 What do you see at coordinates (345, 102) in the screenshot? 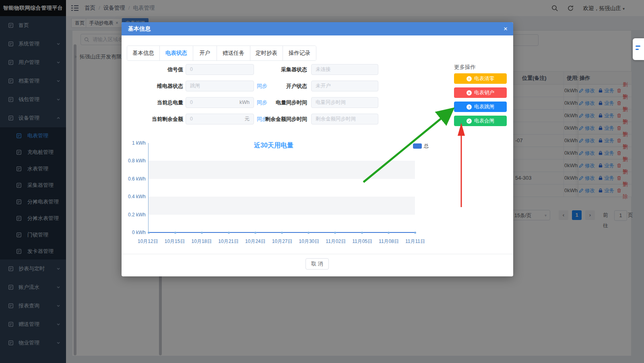
I see `field-input-2-right: 电量同步时间` at bounding box center [345, 102].